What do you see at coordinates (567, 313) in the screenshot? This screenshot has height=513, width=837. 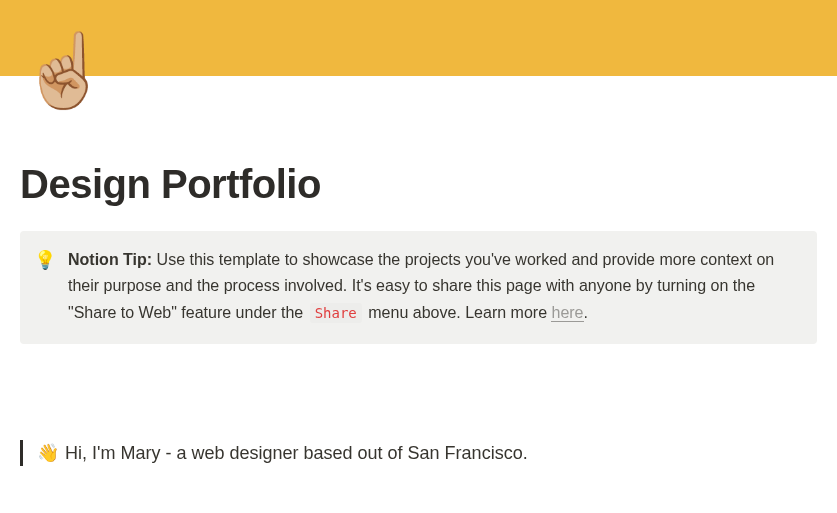 I see `learn-more-link: here` at bounding box center [567, 313].